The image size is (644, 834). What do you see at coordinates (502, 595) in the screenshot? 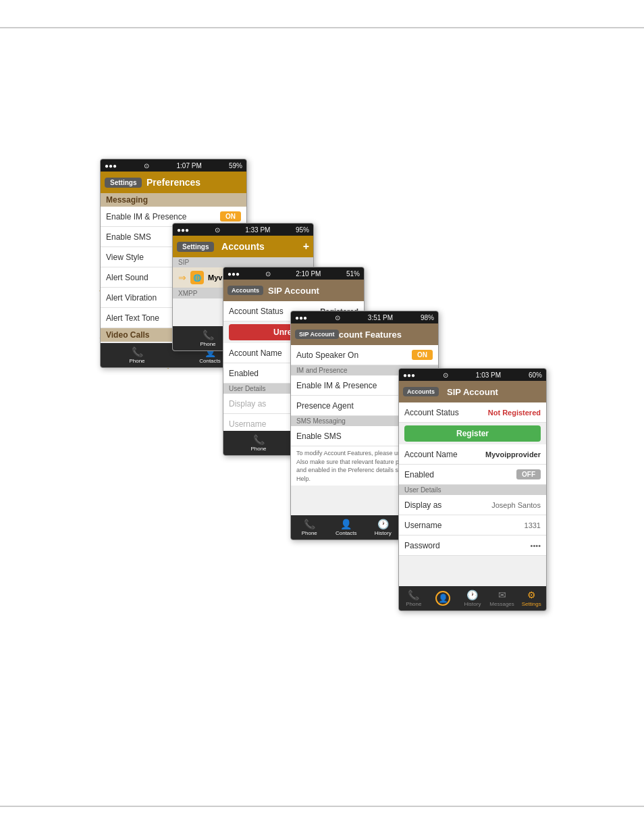
I see `messages-icon-5: ✉` at bounding box center [502, 595].